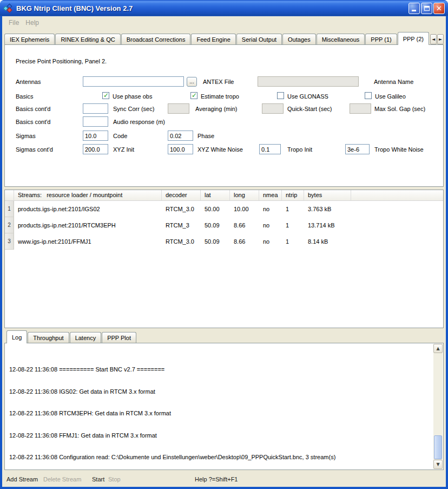  Describe the element at coordinates (293, 242) in the screenshot. I see `cell-ntrip: 1` at that location.